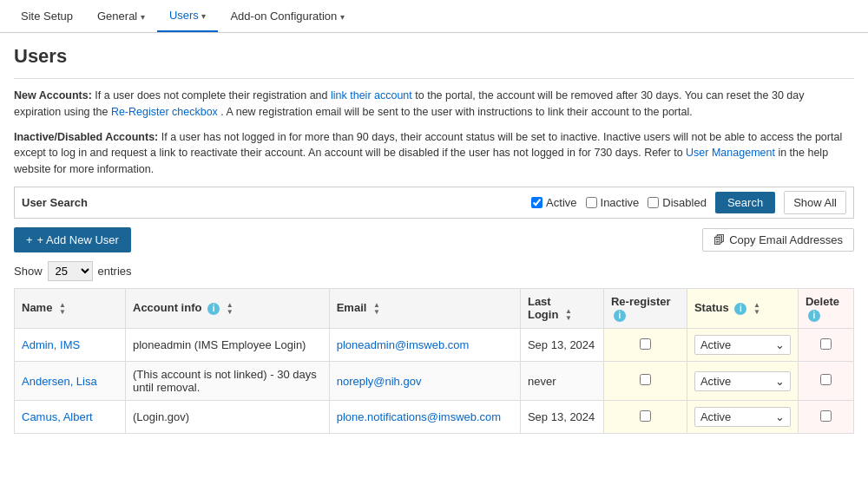  Describe the element at coordinates (227, 382) in the screenshot. I see `cell-account-info: (This account is not linked) - 30 days u…` at that location.